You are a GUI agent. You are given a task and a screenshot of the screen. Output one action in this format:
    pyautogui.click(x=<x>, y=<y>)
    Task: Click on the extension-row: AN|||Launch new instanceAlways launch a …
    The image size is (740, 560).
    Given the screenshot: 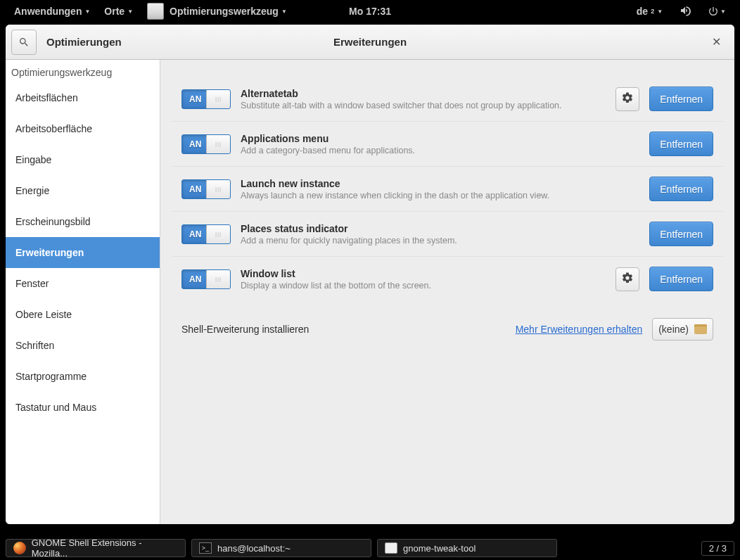 What is the action you would take?
    pyautogui.click(x=447, y=189)
    